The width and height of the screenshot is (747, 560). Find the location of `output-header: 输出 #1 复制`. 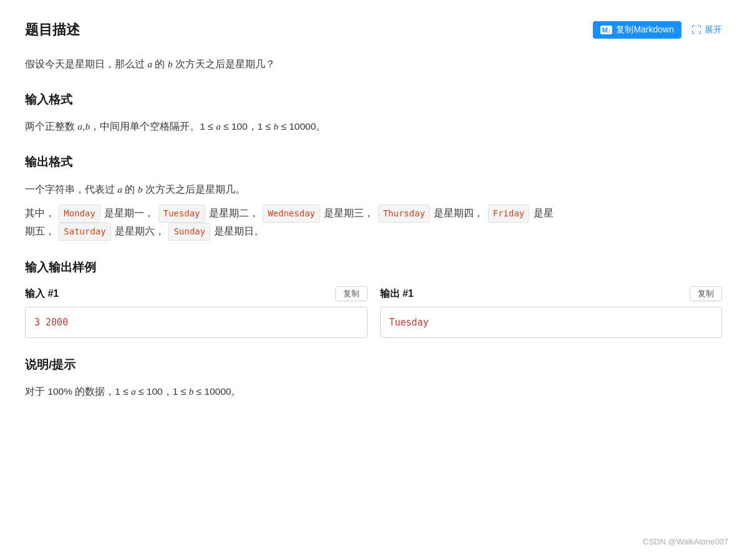

output-header: 输出 #1 复制 is located at coordinates (552, 294).